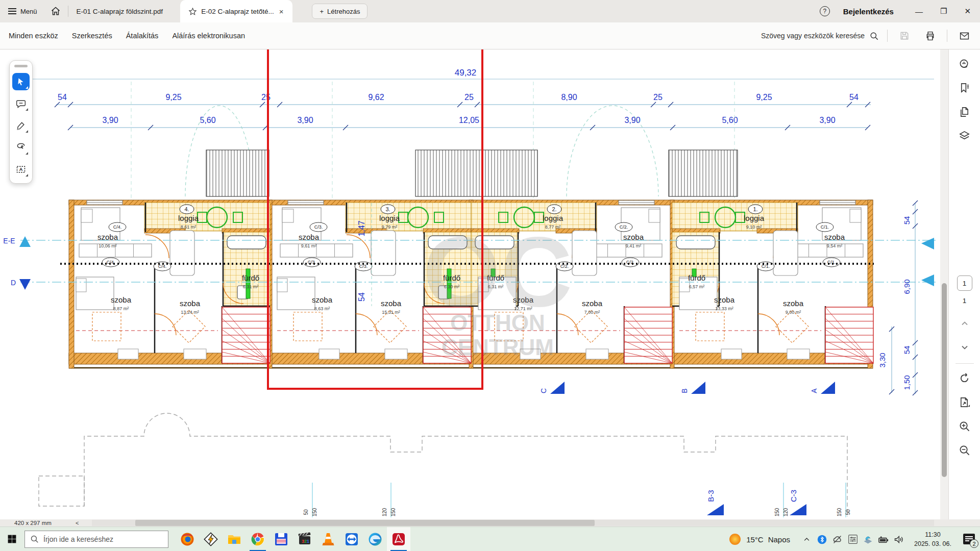 The image size is (980, 551). What do you see at coordinates (754, 227) in the screenshot?
I see `svg-text: 9,10 m²` at bounding box center [754, 227].